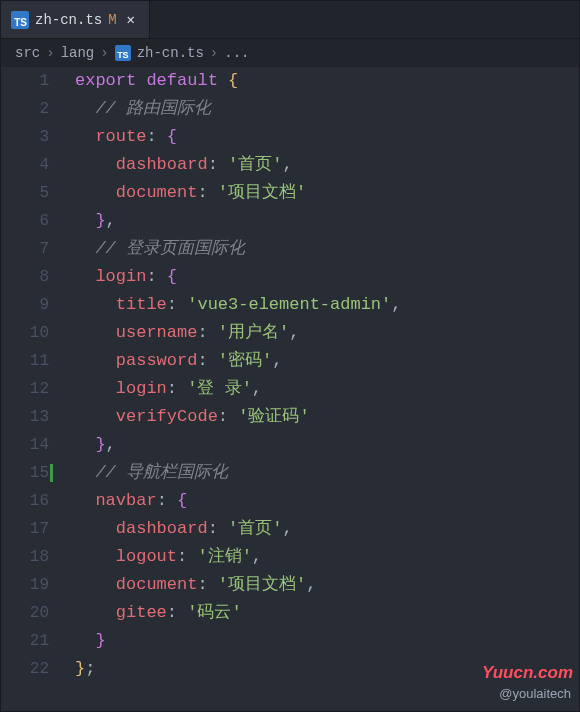  Describe the element at coordinates (25, 389) in the screenshot. I see `line-number: 12` at that location.